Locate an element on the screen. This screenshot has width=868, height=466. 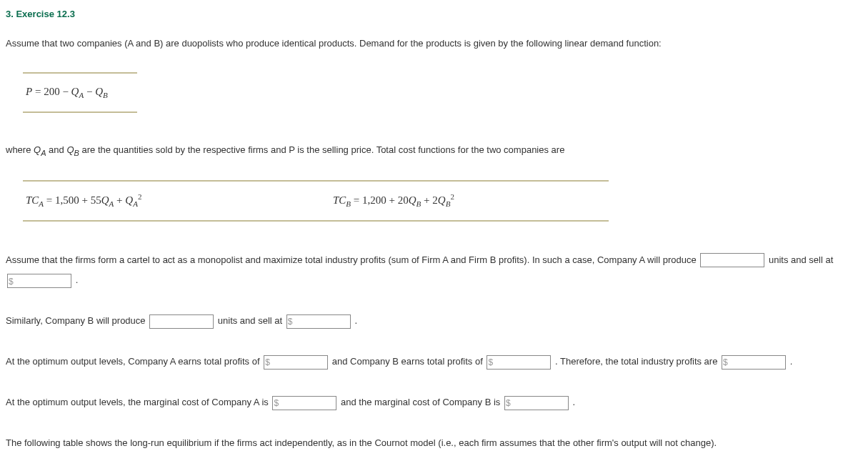
tcb-equation: TCB = 1,200 + 20QB + 2QB2 is located at coordinates (469, 201).